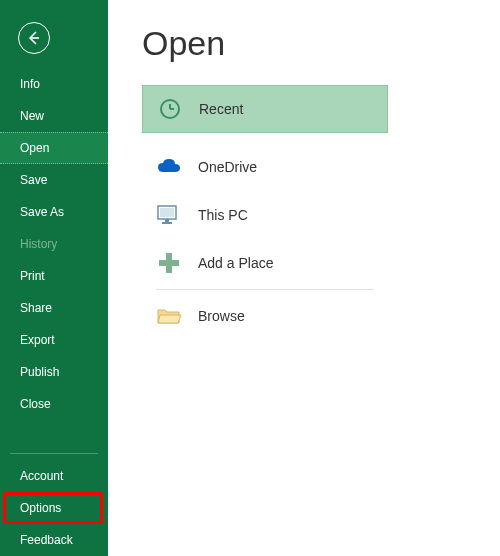 Image resolution: width=500 pixels, height=556 pixels. Describe the element at coordinates (321, 44) in the screenshot. I see `page-title: Open` at that location.